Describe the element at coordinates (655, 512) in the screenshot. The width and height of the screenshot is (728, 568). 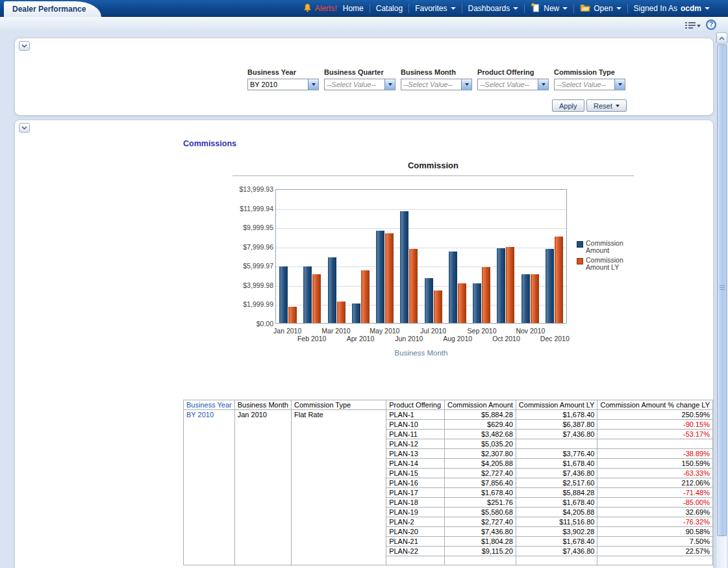
I see `pct-change-cell: 32.69%` at that location.